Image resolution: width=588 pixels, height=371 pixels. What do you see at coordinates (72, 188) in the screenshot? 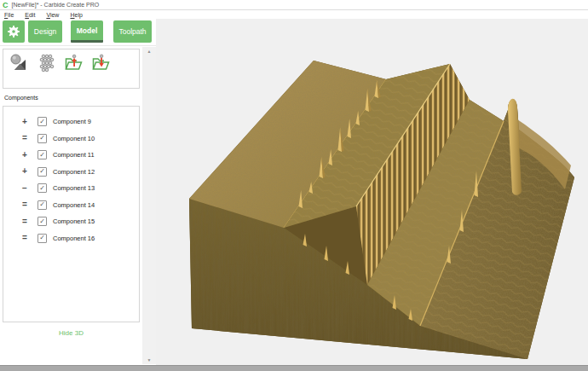
I see `component-row: − Component 13` at bounding box center [72, 188].